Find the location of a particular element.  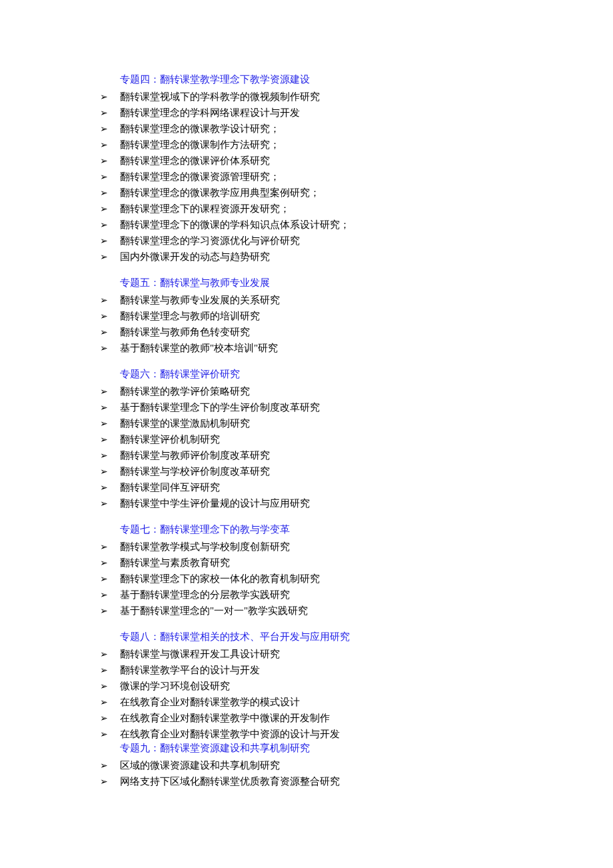

list-item: 翻转课堂视域下的学科教学的微视频制作研究 is located at coordinates (316, 97).